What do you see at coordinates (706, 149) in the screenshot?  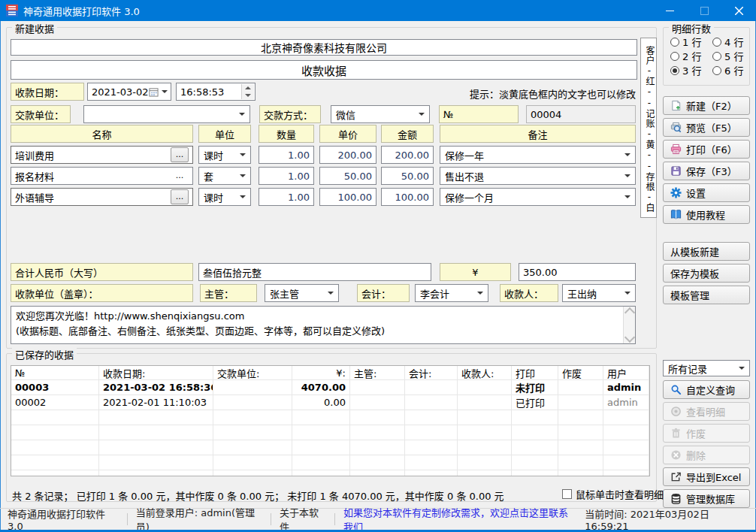 I see `print-button: 打印（F6）` at bounding box center [706, 149].